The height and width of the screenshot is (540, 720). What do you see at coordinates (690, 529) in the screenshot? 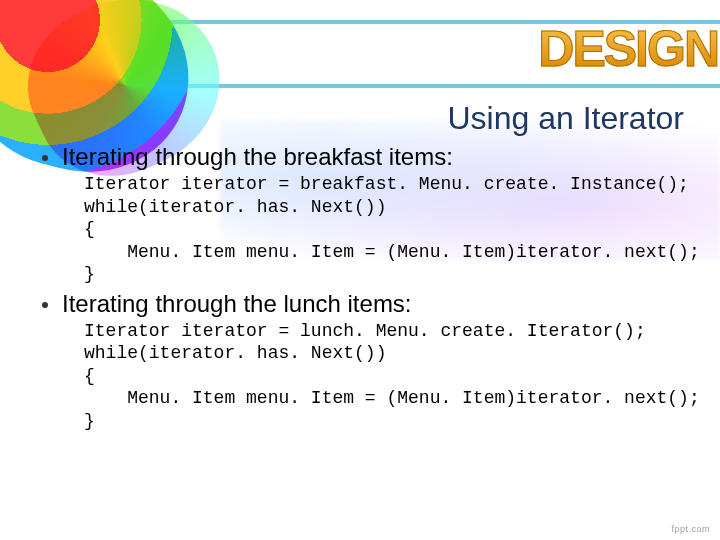
I see `footer-credit: fppt.com` at bounding box center [690, 529].